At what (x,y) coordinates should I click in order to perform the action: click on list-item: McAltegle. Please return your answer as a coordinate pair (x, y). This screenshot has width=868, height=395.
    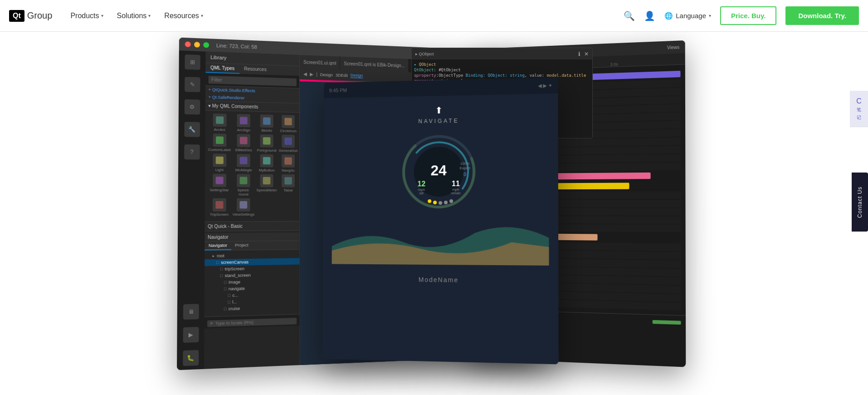
    Looking at the image, I should click on (244, 163).